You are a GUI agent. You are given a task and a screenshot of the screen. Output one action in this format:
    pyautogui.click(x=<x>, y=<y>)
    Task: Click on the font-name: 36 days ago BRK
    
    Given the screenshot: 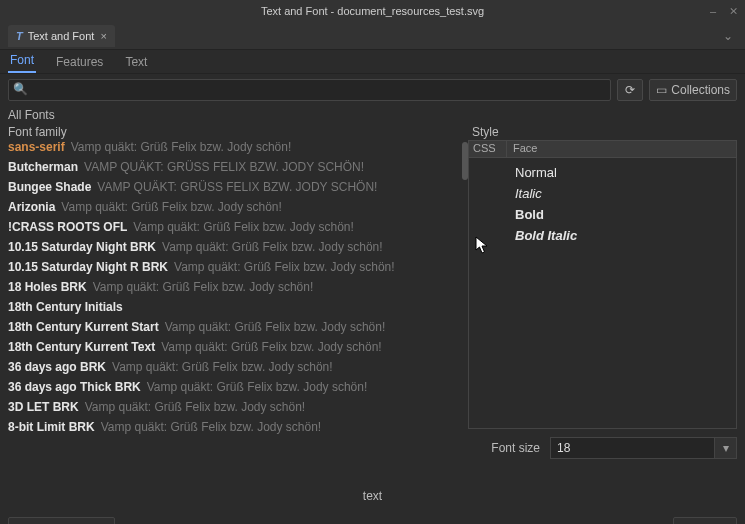 What is the action you would take?
    pyautogui.click(x=57, y=367)
    